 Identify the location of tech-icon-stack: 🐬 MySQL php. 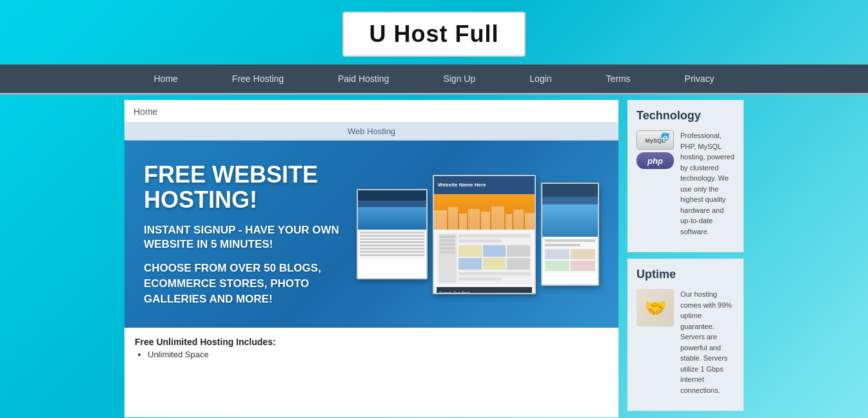
(655, 150).